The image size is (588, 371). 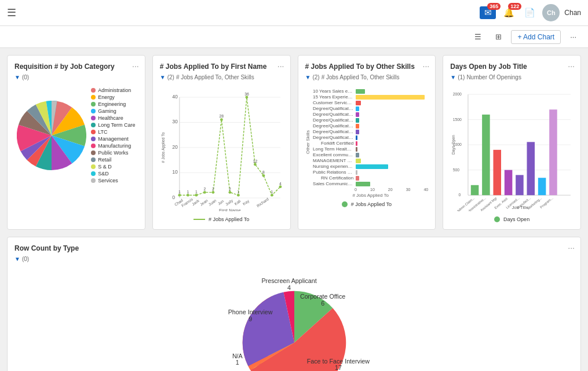 What do you see at coordinates (308, 142) in the screenshot?
I see `y-label-skills: Other Skills` at bounding box center [308, 142].